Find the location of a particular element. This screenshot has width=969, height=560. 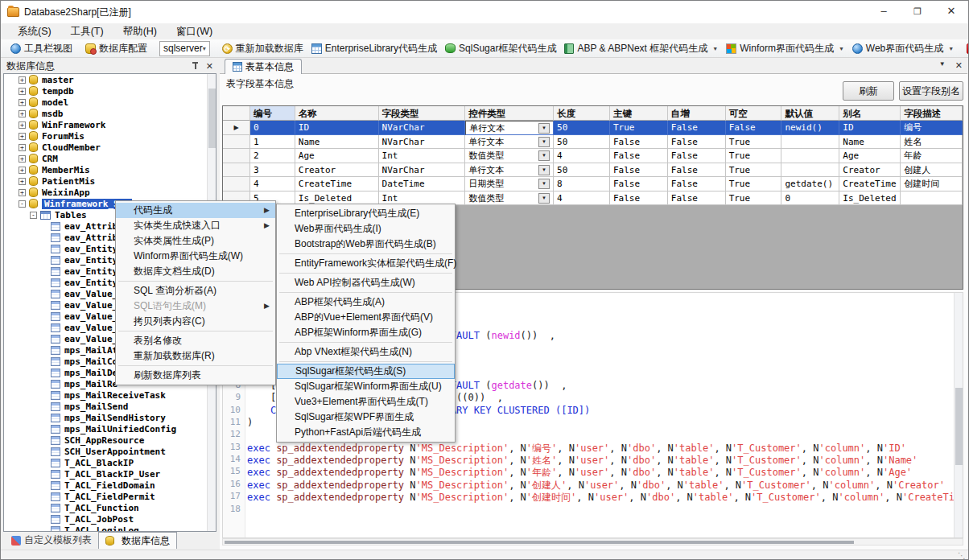

web-gen-button: Web界面代码生成▼ is located at coordinates (903, 48).